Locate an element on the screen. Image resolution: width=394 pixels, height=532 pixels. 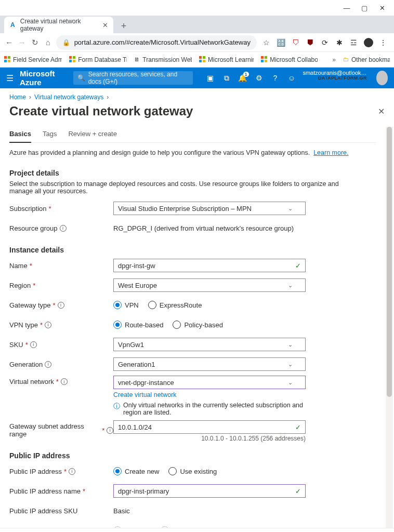
scrollbar-thumb is located at coordinates (389, 262).